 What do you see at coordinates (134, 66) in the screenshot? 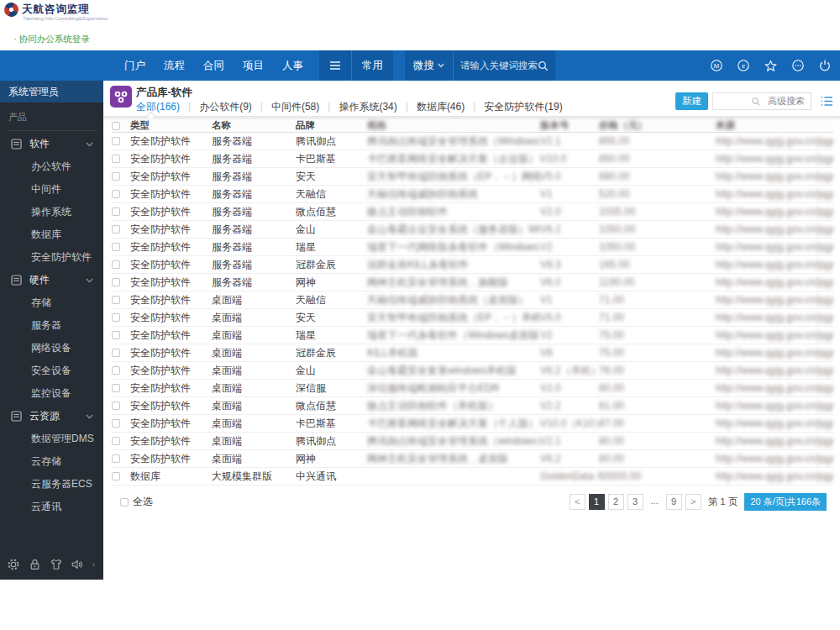
I see `nav-portal: 门户` at bounding box center [134, 66].